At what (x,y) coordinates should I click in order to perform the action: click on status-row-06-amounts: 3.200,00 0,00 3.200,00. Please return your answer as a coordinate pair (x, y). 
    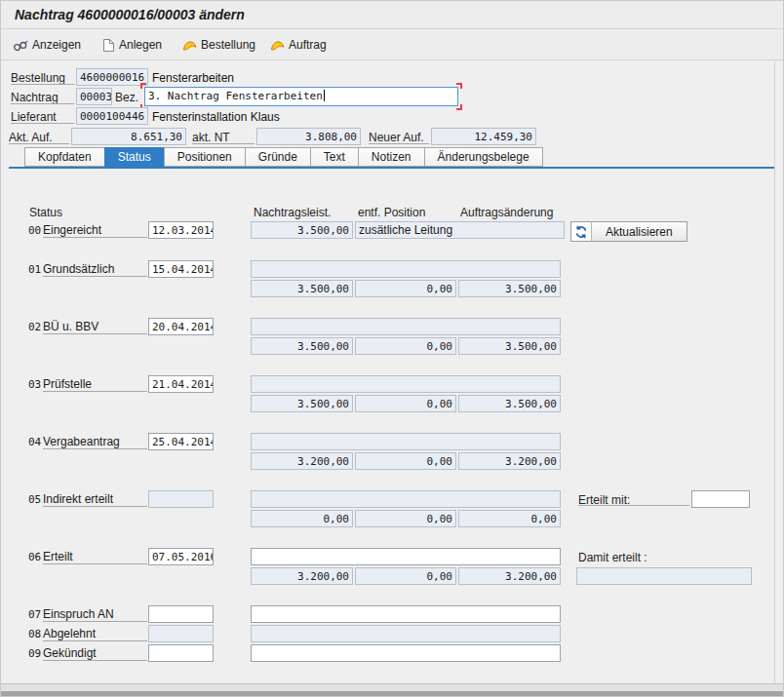
    Looking at the image, I should click on (392, 577).